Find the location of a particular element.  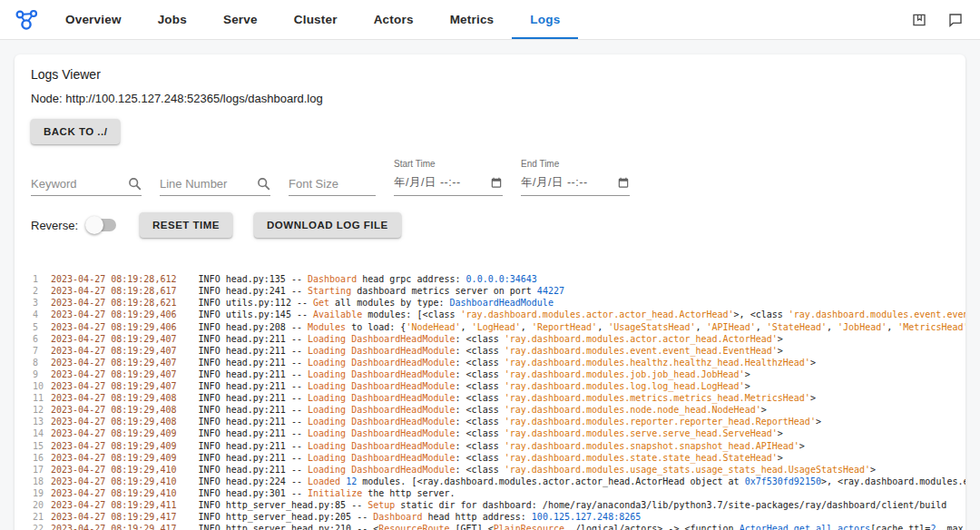

tab-cluster: Cluster is located at coordinates (316, 20).